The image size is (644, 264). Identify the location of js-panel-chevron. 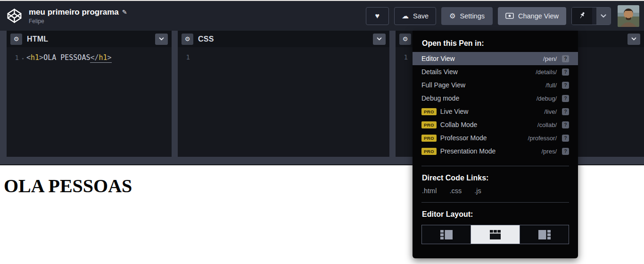
(634, 39).